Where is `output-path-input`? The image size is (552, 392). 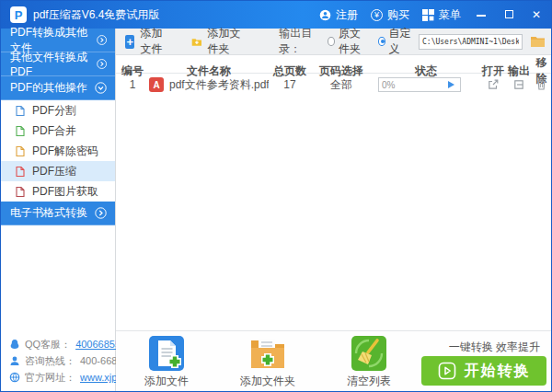 output-path-input is located at coordinates (471, 42).